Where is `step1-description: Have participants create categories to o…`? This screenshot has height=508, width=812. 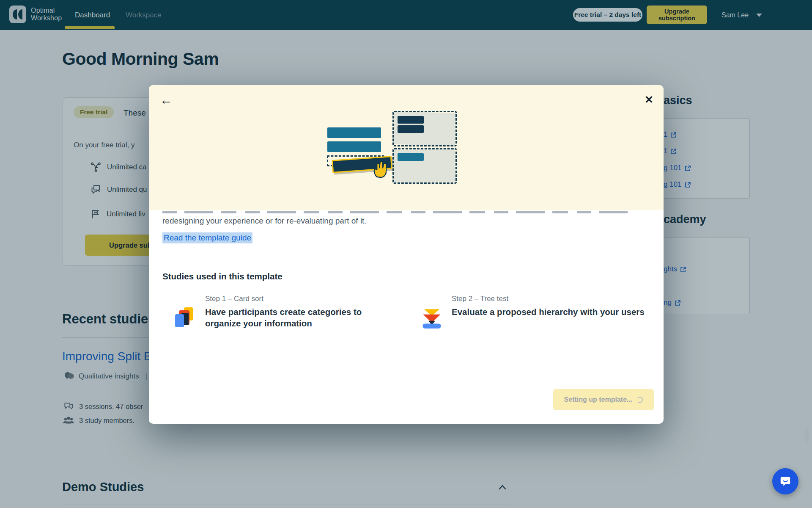 step1-description: Have participants create categories to o… is located at coordinates (301, 318).